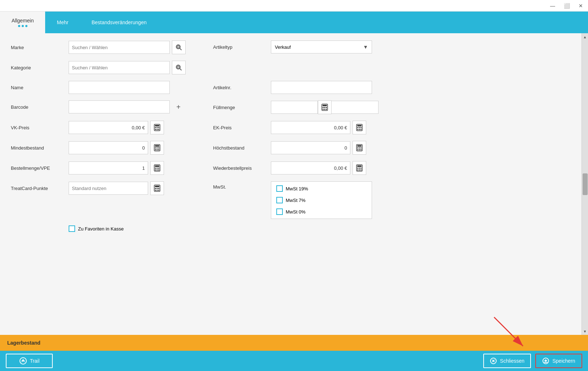  What do you see at coordinates (157, 128) in the screenshot?
I see `vk-preis-calc-button` at bounding box center [157, 128].